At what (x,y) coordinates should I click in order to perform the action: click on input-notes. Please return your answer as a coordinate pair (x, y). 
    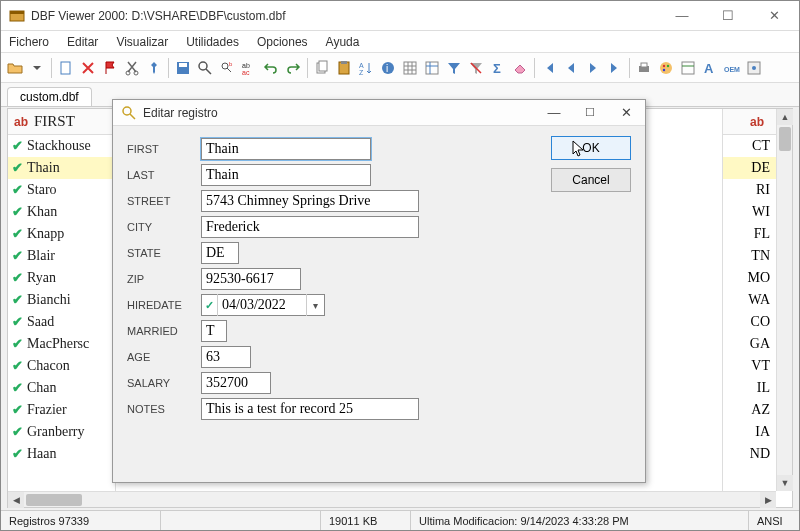
    Looking at the image, I should click on (310, 409).